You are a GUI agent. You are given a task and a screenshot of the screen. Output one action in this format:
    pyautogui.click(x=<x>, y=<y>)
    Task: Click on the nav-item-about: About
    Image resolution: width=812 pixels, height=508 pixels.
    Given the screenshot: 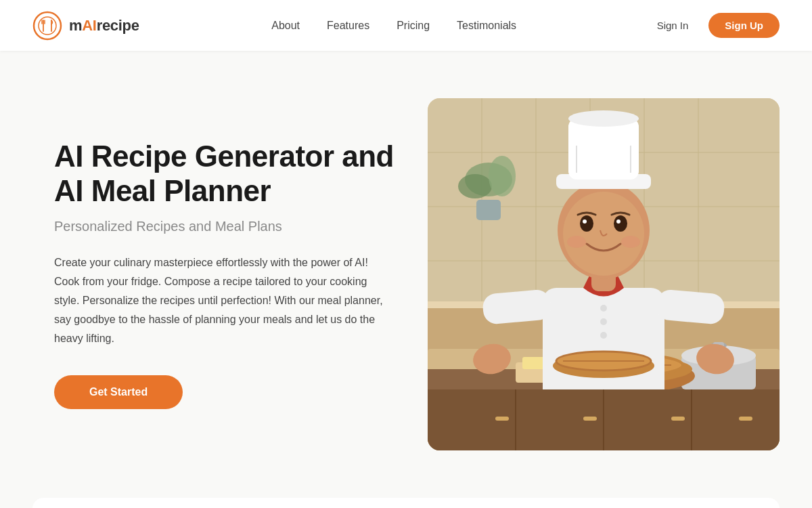 What is the action you would take?
    pyautogui.click(x=286, y=26)
    